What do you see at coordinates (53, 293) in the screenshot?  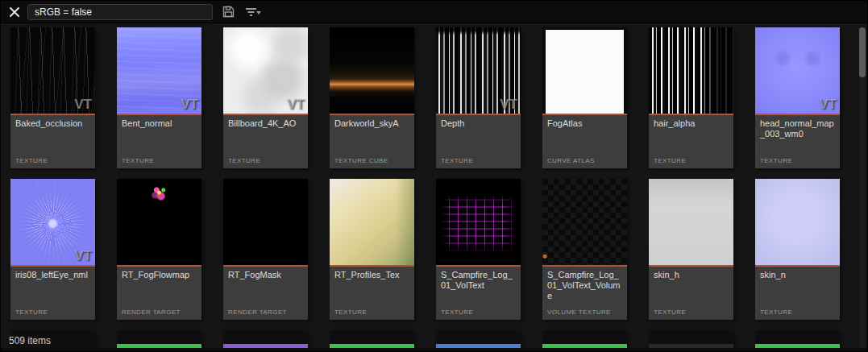 I see `asset-meta: iris08_leftEye_nmlTEXTURE` at bounding box center [53, 293].